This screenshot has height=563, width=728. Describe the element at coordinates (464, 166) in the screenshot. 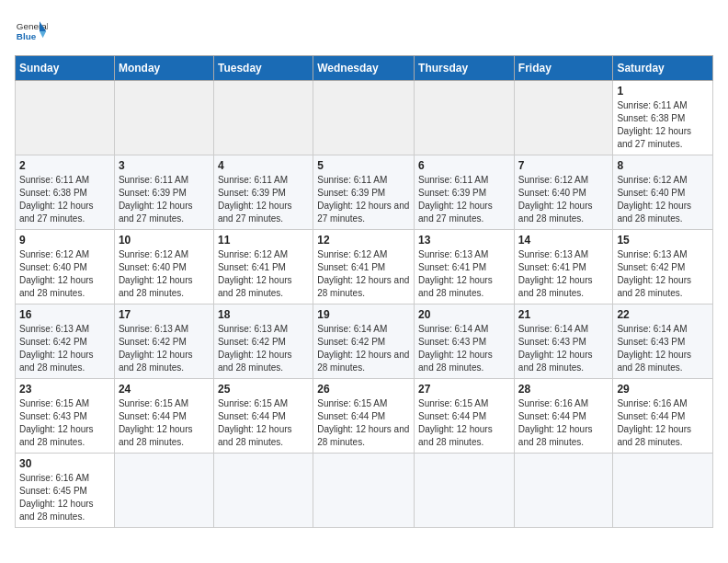

I see `day-number: 6` at that location.